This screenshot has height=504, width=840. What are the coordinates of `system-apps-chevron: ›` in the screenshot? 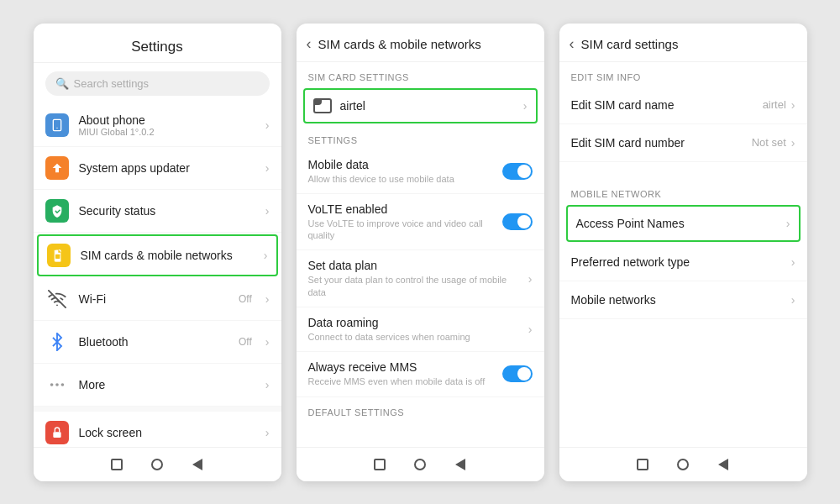 It's located at (267, 168).